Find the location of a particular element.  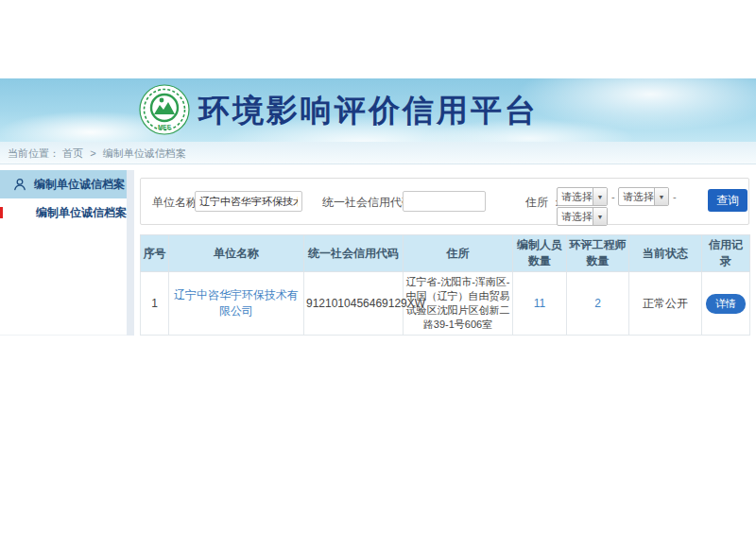

query-button: 查询 is located at coordinates (728, 200).